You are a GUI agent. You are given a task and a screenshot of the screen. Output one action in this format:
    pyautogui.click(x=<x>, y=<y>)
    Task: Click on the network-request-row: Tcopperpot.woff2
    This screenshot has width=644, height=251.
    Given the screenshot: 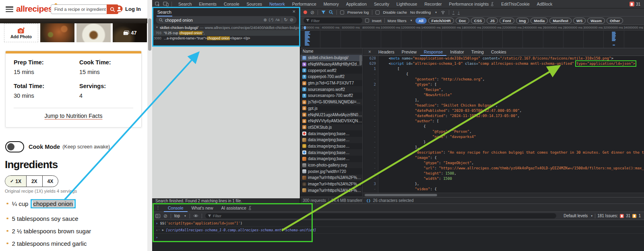 What is the action you would take?
    pyautogui.click(x=331, y=70)
    